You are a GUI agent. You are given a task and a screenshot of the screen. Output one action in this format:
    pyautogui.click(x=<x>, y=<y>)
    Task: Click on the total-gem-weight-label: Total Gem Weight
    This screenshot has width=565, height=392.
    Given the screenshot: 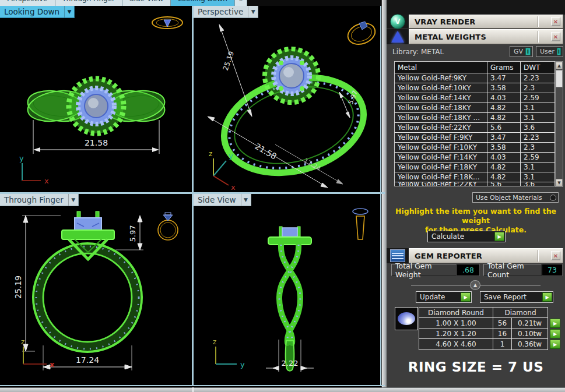 What is the action you would take?
    pyautogui.click(x=424, y=270)
    